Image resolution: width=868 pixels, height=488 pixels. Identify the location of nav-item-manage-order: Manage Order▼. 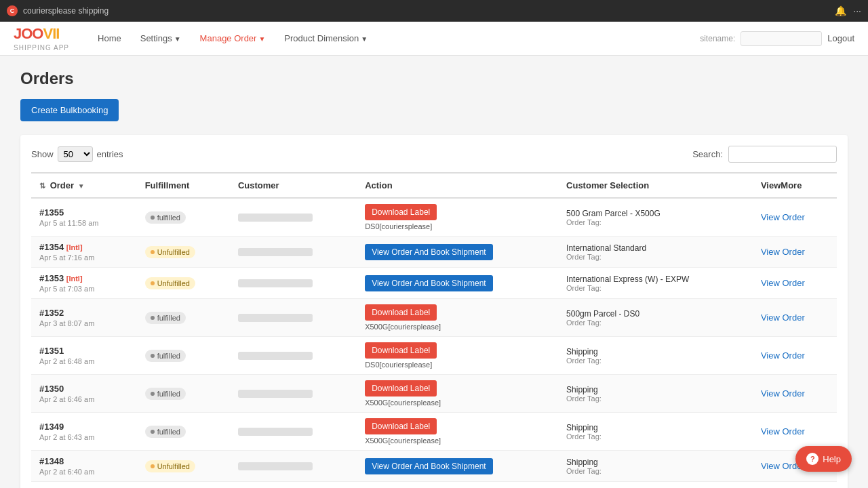
(233, 38).